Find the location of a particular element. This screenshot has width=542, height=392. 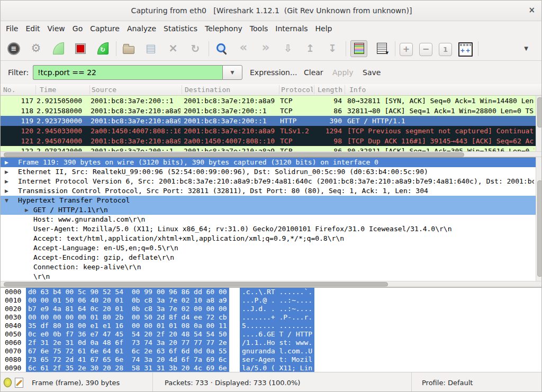

hex-row-0000: 0000d0 63 b4 00 5c 90 52 54 00 99 00 96 … is located at coordinates (271, 292).